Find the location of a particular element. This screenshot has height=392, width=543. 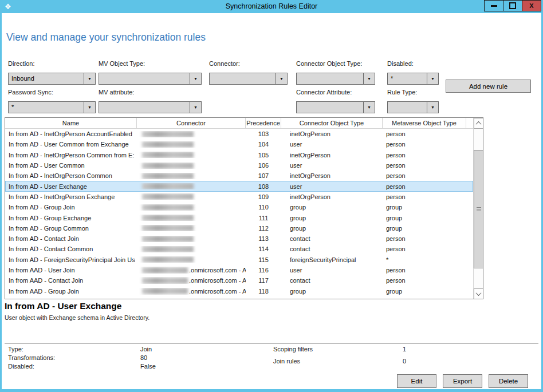

edit-button: Edit is located at coordinates (417, 381).